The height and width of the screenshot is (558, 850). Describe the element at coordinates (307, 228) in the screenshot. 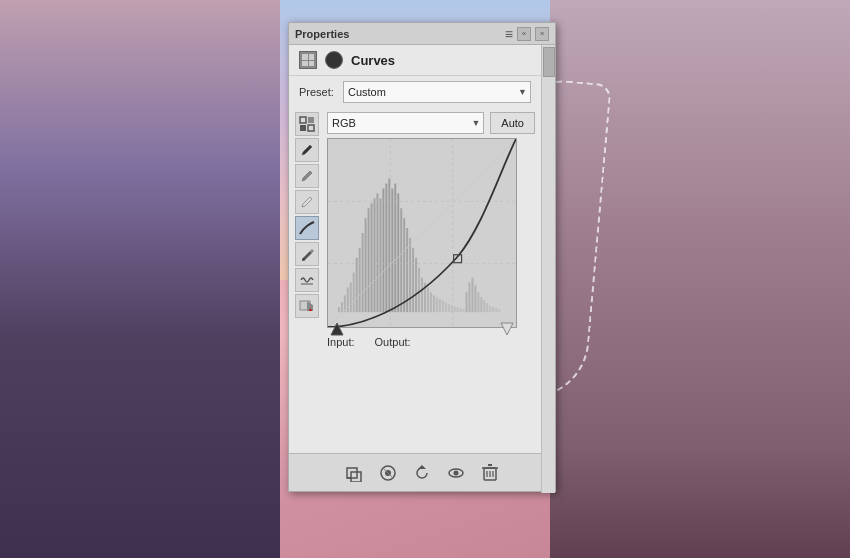

I see `curve-edit-button` at that location.